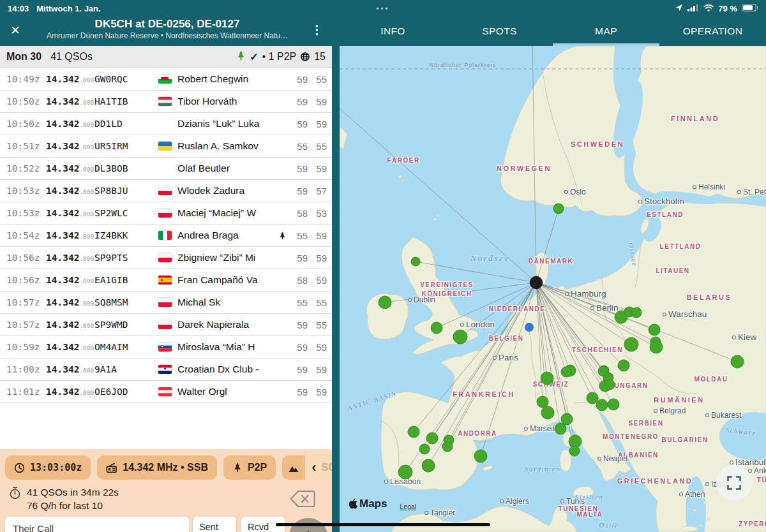 This screenshot has width=766, height=532. Describe the element at coordinates (747, 337) in the screenshot. I see `svg-text: Kiew` at that location.